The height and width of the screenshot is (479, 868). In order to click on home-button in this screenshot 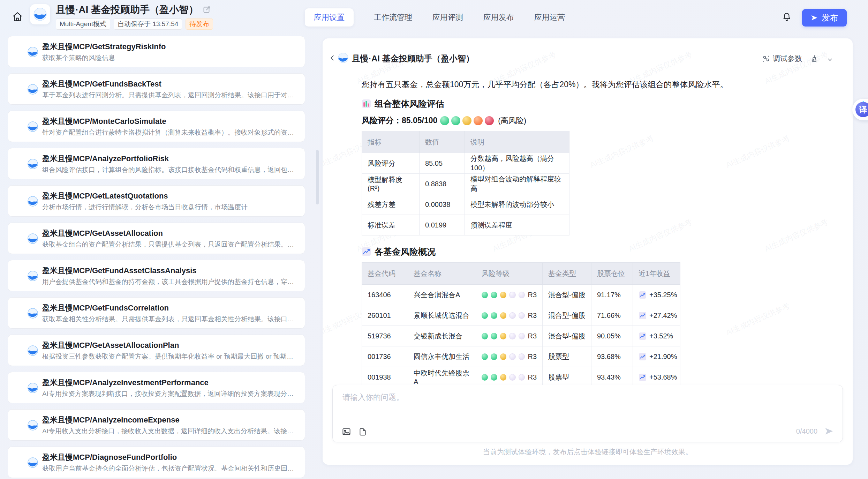, I will do `click(17, 17)`.